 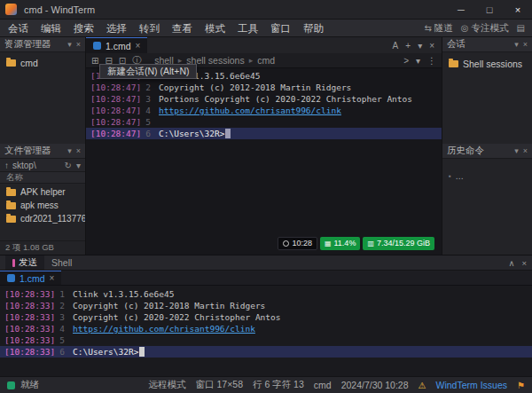 What do you see at coordinates (266, 279) in the screenshot?
I see `bottom-terminal-tab-bar: 1.cmd ×` at bounding box center [266, 279].